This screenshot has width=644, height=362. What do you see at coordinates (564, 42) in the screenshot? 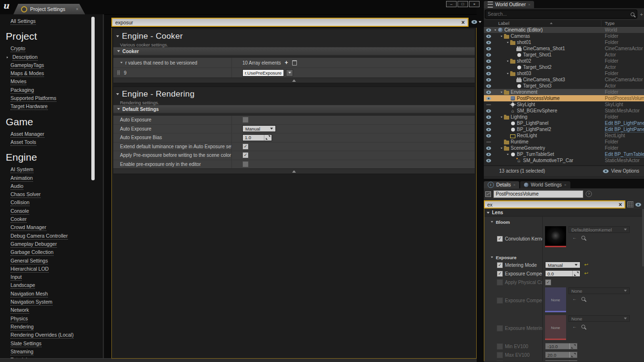
I see `outliner-row-shot01: shot01Folder` at bounding box center [564, 42].